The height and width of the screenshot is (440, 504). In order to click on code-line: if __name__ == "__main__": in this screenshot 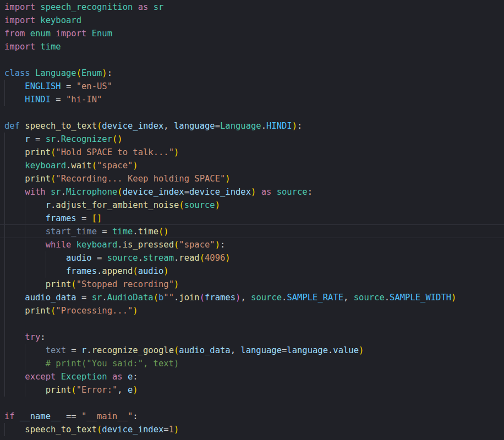, I will do `click(252, 416)`.